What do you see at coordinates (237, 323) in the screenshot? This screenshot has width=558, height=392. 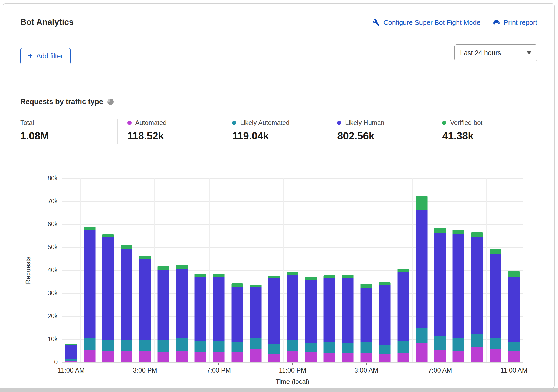 I see `stacked-bar-8-00-pm` at bounding box center [237, 323].